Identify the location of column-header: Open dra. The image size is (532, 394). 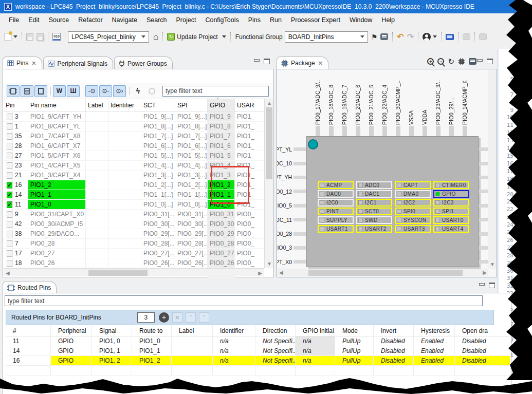
(483, 331).